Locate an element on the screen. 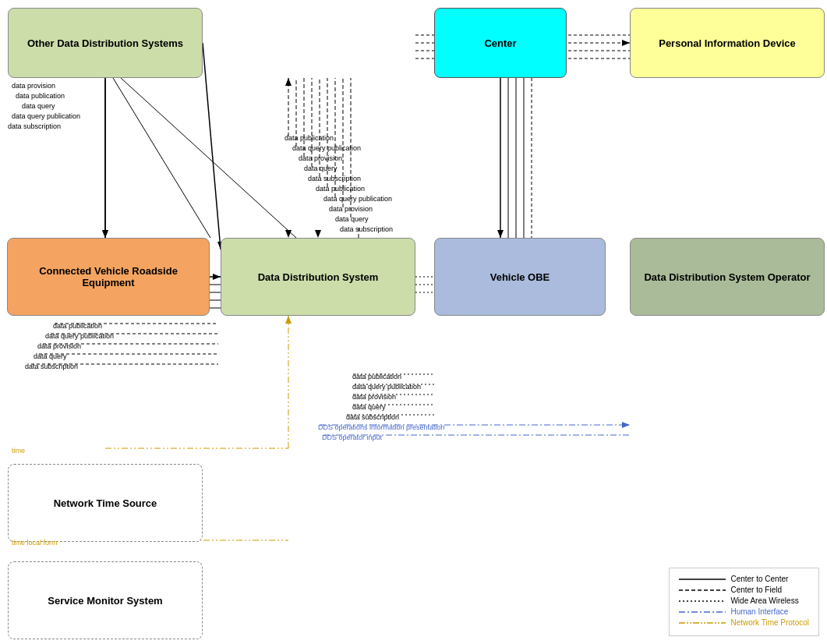 This screenshot has height=644, width=827. service-monitor-node: Service Monitor System is located at coordinates (105, 600).